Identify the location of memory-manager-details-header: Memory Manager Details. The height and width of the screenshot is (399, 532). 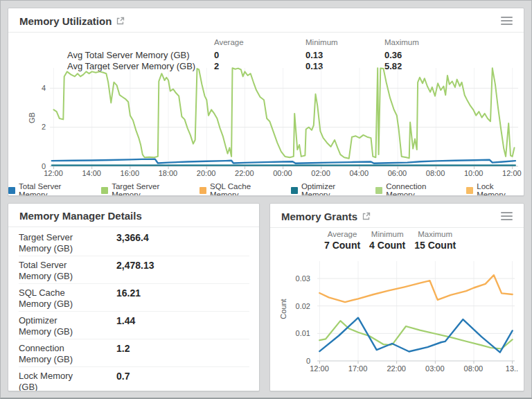
(134, 215).